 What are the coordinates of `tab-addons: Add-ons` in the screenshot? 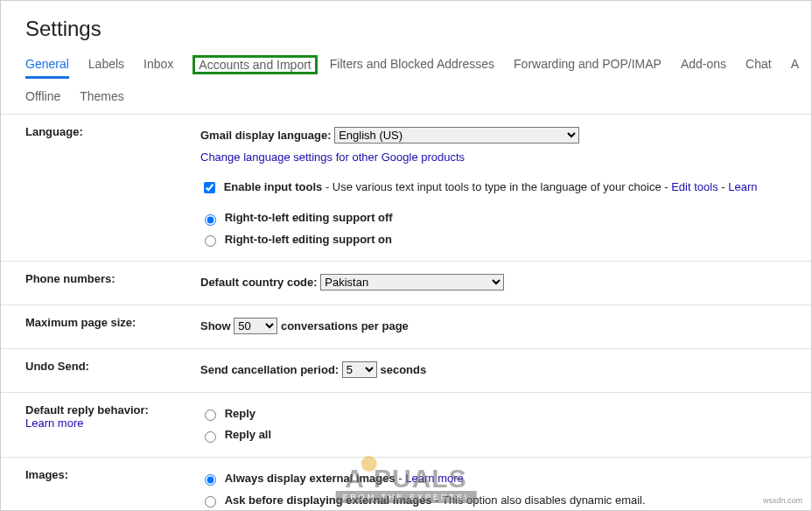 It's located at (704, 66).